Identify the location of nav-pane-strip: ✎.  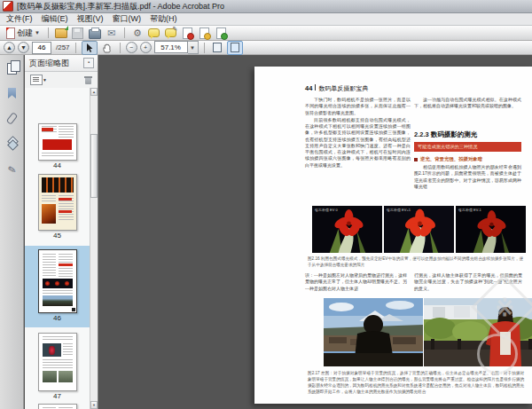
(12, 232).